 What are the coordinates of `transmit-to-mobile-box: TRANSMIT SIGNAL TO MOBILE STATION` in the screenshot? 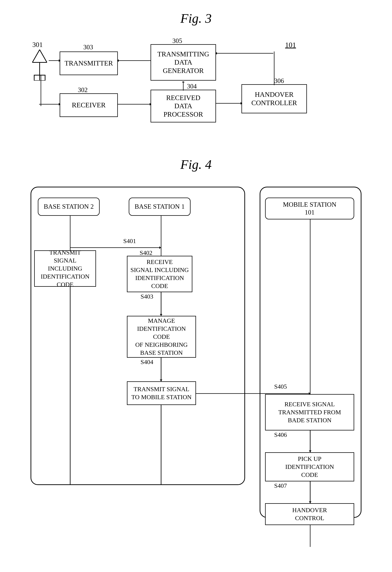 It's located at (161, 393).